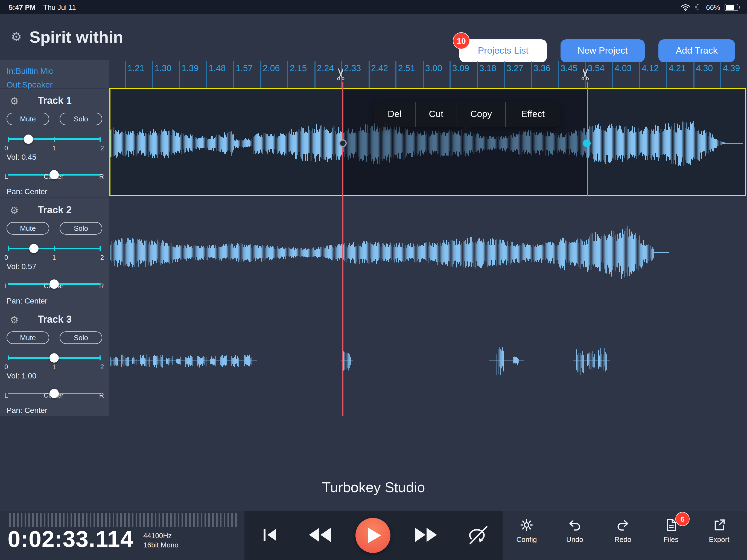  Describe the element at coordinates (426, 535) in the screenshot. I see `fast-forward-icon` at that location.